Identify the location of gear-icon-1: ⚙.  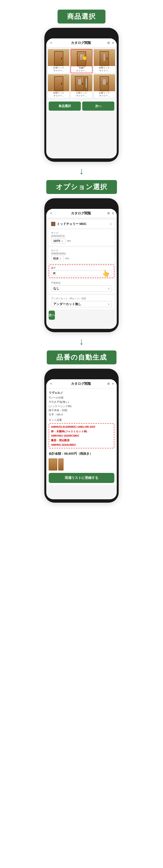
(108, 43).